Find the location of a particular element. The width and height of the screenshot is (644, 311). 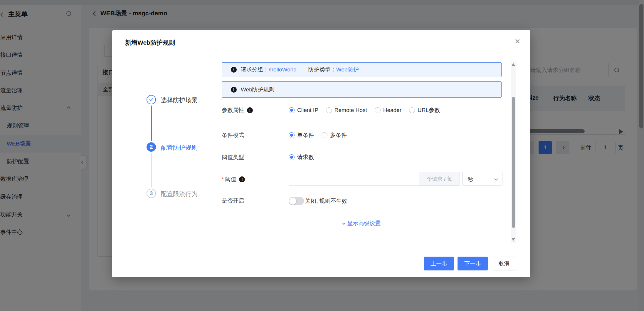

step-2-label: 配置防护规则 is located at coordinates (179, 148).